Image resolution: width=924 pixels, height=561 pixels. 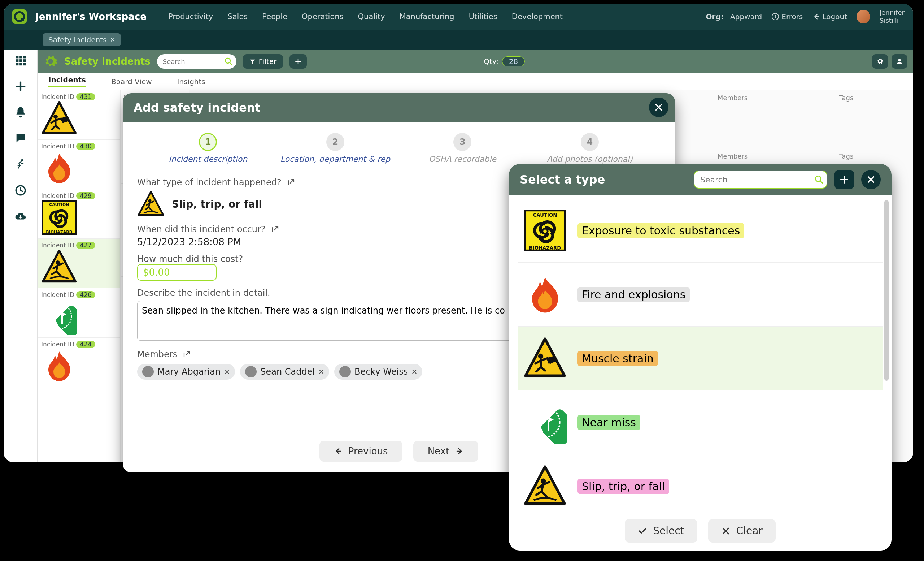 What do you see at coordinates (336, 148) in the screenshot?
I see `step-2: 2Location, department & rep` at bounding box center [336, 148].